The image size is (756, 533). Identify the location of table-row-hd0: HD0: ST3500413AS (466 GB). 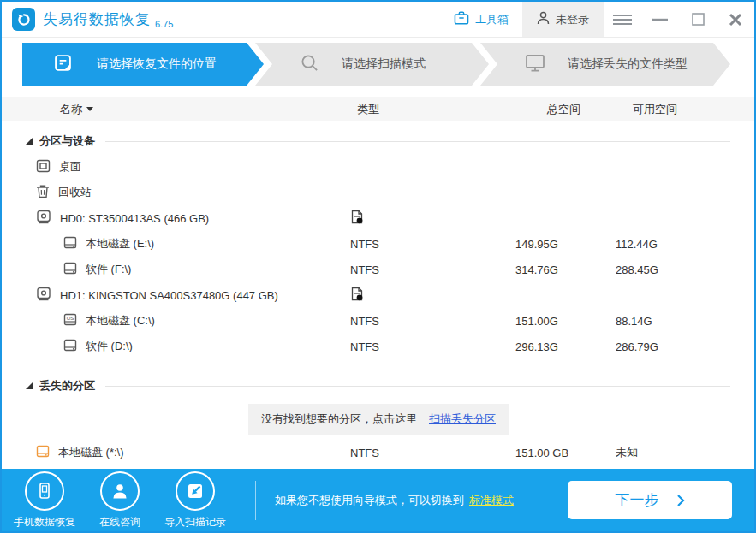
(378, 218).